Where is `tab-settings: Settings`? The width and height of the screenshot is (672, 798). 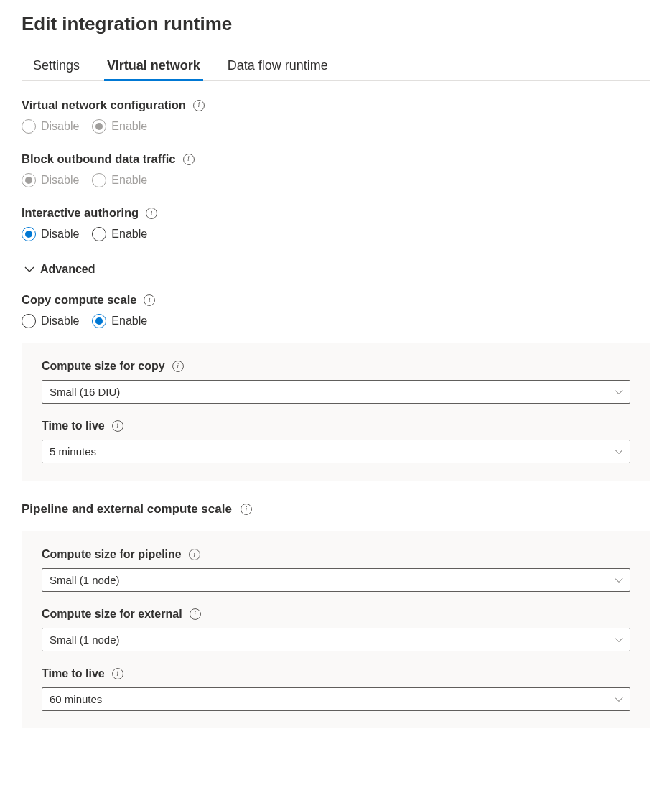 tab-settings: Settings is located at coordinates (56, 69).